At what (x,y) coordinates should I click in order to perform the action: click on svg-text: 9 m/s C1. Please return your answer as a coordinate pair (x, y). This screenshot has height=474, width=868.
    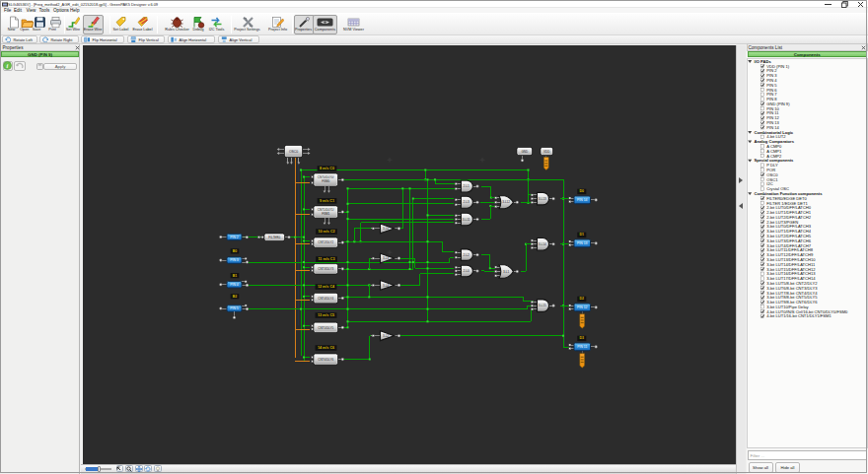
    Looking at the image, I should click on (326, 201).